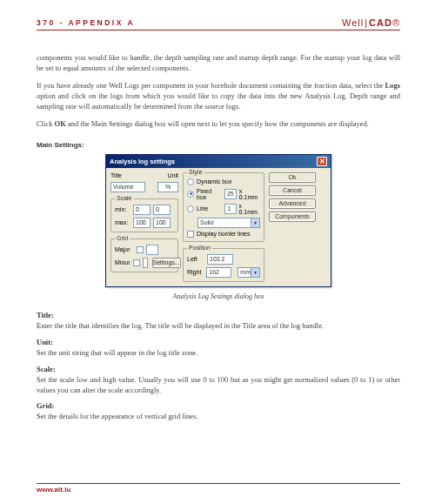  Describe the element at coordinates (167, 263) in the screenshot. I see `settings-button: Settings...` at that location.